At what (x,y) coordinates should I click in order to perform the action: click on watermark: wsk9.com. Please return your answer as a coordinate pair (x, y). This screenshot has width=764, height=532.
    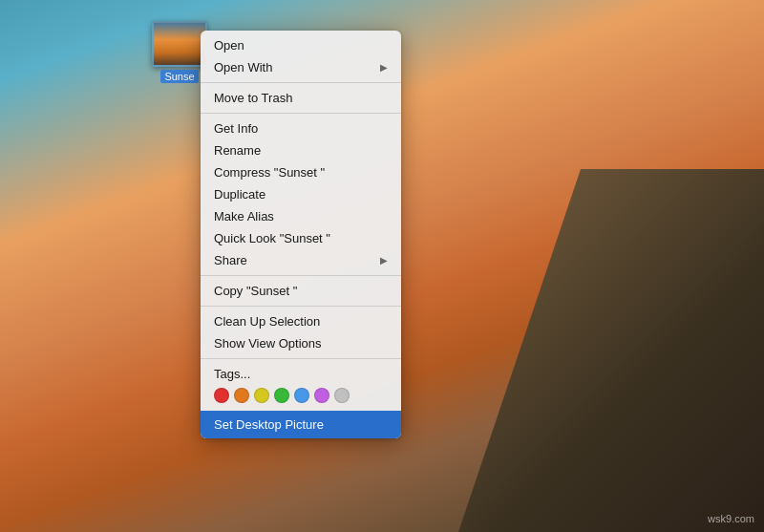
    Looking at the image, I should click on (732, 519).